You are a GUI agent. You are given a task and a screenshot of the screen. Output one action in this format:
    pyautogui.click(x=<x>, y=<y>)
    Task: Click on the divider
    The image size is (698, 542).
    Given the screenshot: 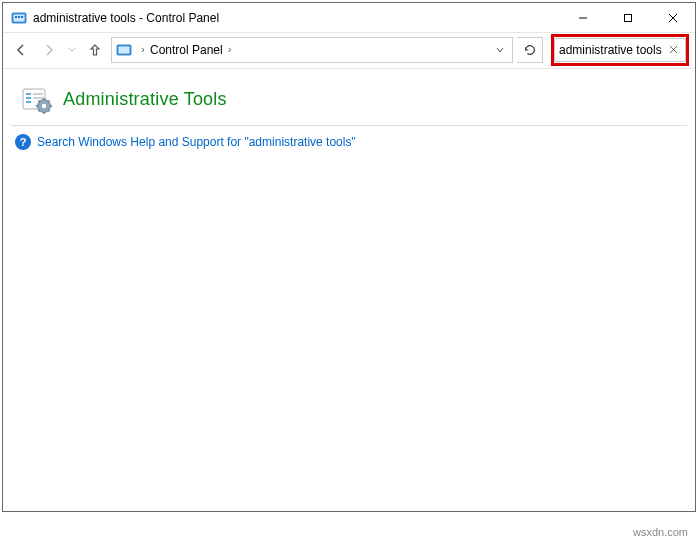 What is the action you would take?
    pyautogui.click(x=349, y=126)
    